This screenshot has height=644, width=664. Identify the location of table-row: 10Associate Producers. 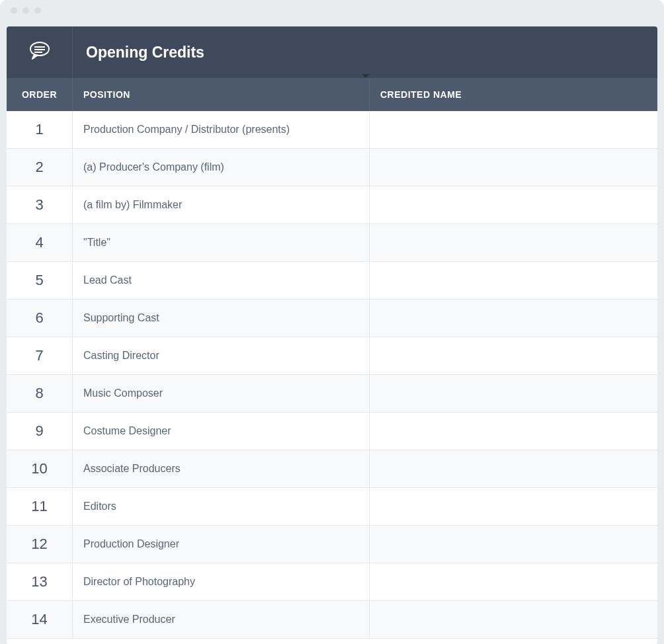
(332, 469).